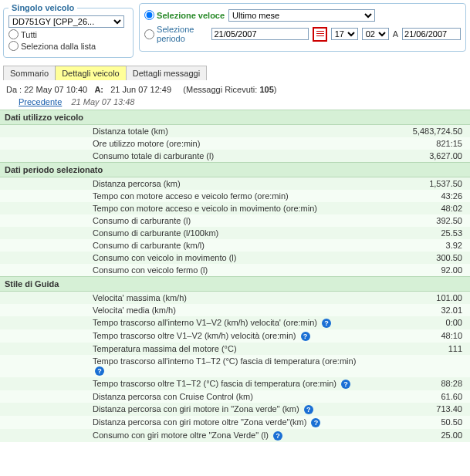 The height and width of the screenshot is (476, 470). I want to click on row-label: Tempo trascorso all'interno T1–T2 (°C) f…, so click(185, 366).